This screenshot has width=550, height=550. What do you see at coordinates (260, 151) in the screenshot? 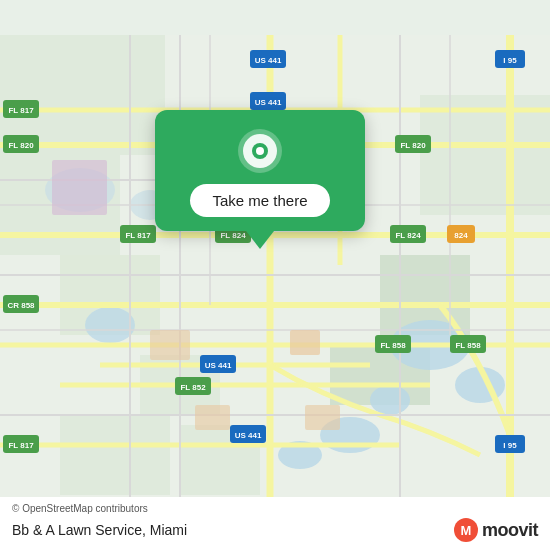
I see `location-pin-icon` at bounding box center [260, 151].